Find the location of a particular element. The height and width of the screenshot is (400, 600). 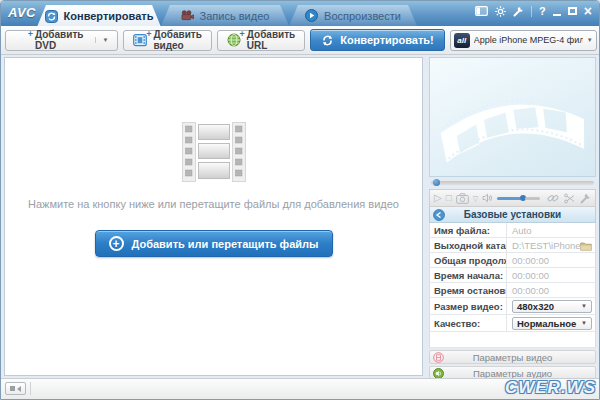

gear-icon is located at coordinates (500, 12).